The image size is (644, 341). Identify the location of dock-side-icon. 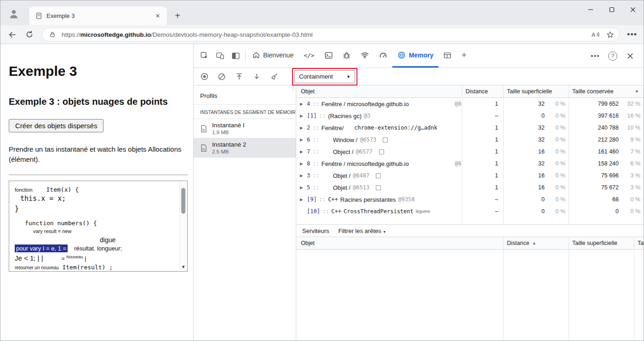
(236, 56).